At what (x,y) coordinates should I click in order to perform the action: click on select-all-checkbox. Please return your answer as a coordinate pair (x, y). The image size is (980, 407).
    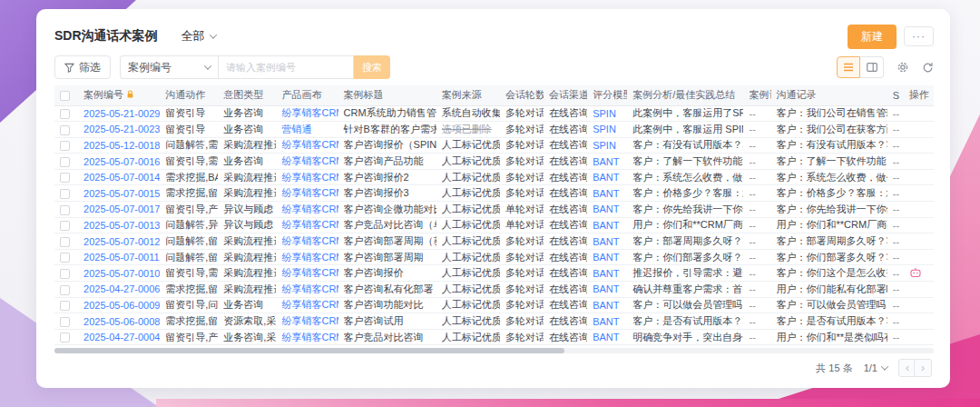
    Looking at the image, I should click on (65, 96).